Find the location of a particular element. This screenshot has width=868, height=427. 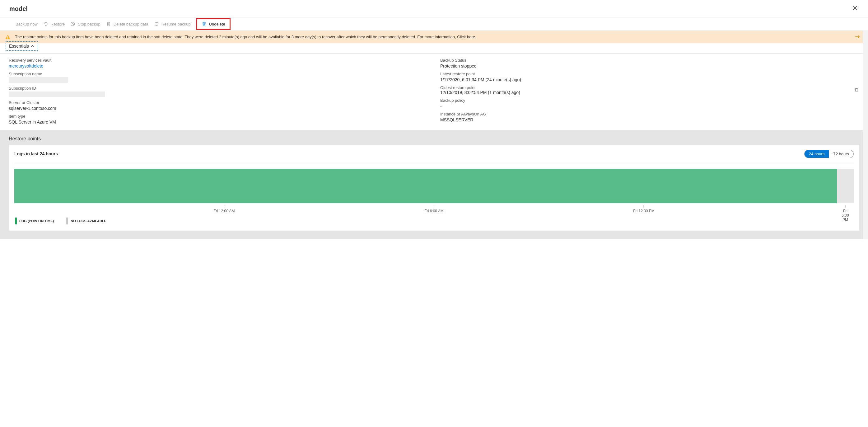

toolbar-label: Undelete is located at coordinates (217, 24).